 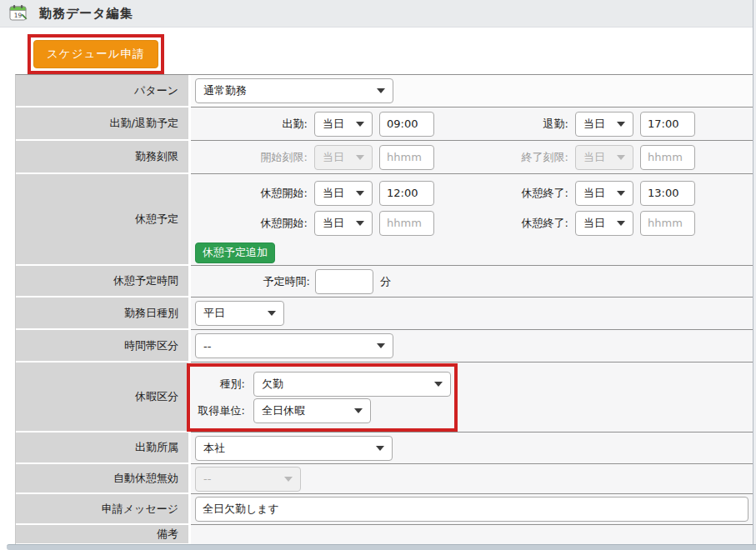 What do you see at coordinates (333, 223) in the screenshot?
I see `break2-start-day-value: 当日` at bounding box center [333, 223].